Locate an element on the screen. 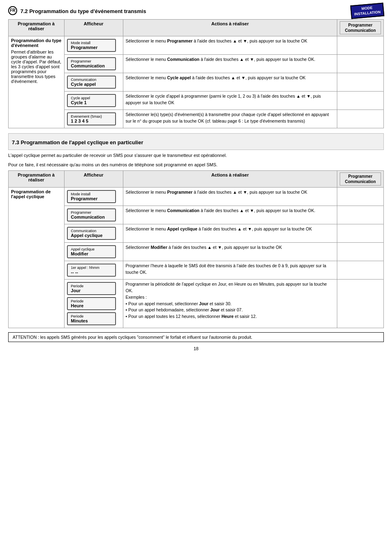 Image resolution: width=392 pixels, height=557 pixels. s2-screen-top-row2: Communication is located at coordinates (91, 231).